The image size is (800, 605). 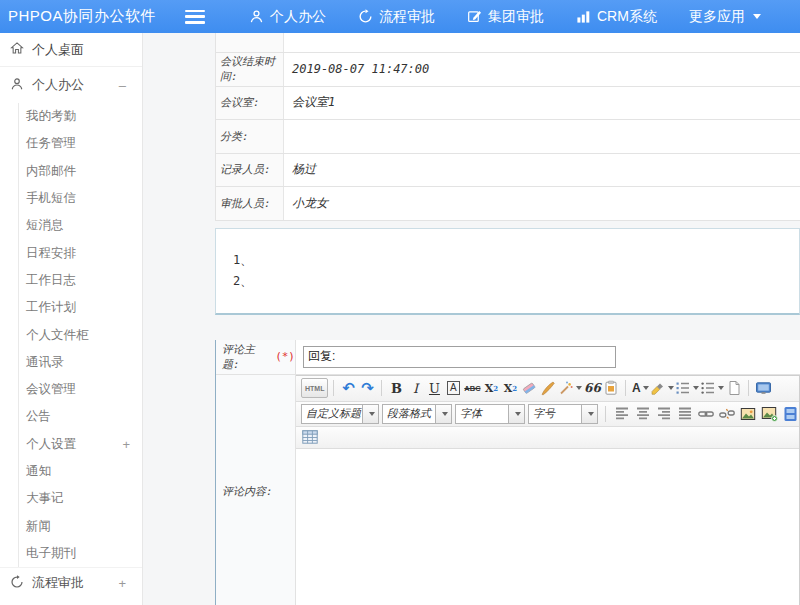 What do you see at coordinates (285, 356) in the screenshot?
I see `required-mark: (*)` at bounding box center [285, 356].